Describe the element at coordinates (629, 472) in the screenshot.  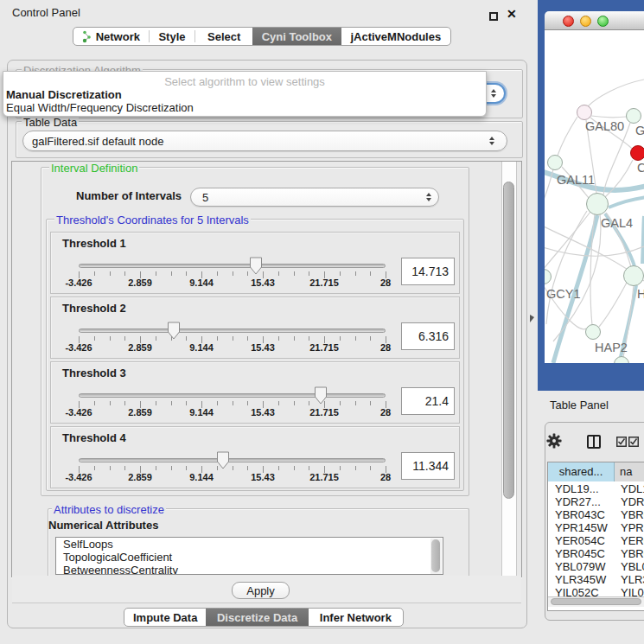
I see `column-header-name: na` at that location.